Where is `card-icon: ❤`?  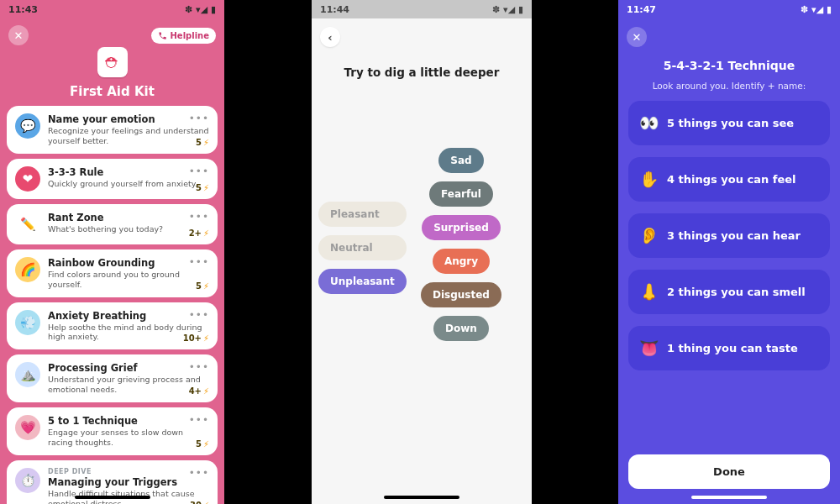
card-icon: ❤ is located at coordinates (28, 179).